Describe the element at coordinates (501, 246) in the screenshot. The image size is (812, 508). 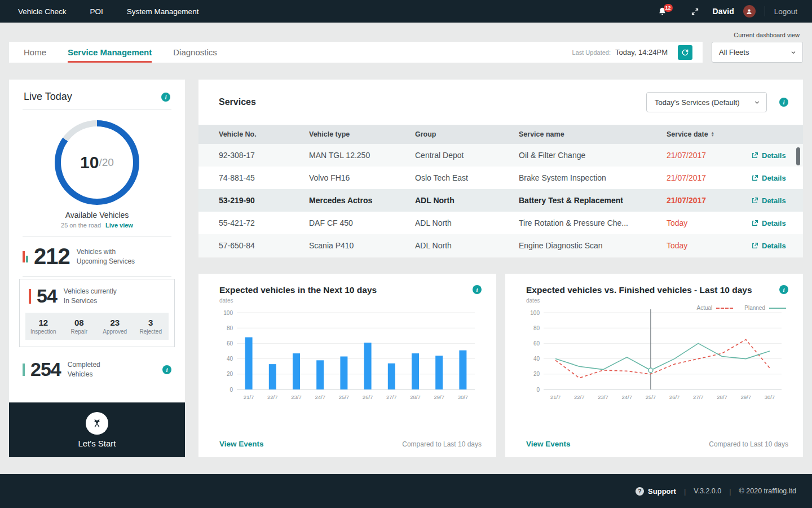
I see `table-row: 57-650-84 Scania P410 ADL North Engine D…` at that location.